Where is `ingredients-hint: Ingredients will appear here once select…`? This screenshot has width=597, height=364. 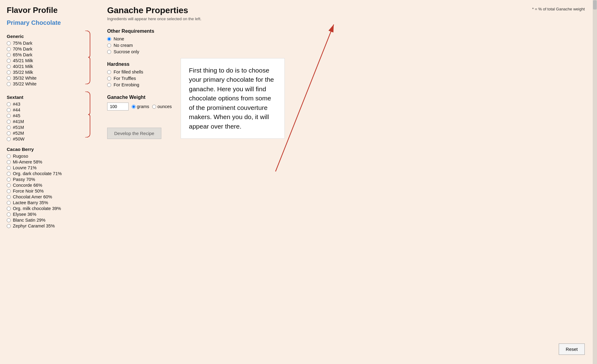
ingredients-hint: Ingredients will appear here once select… is located at coordinates (347, 19).